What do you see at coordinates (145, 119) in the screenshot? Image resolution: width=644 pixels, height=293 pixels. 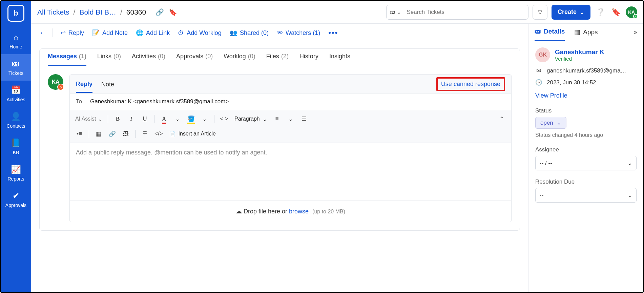 I see `underline-button: U` at bounding box center [145, 119].